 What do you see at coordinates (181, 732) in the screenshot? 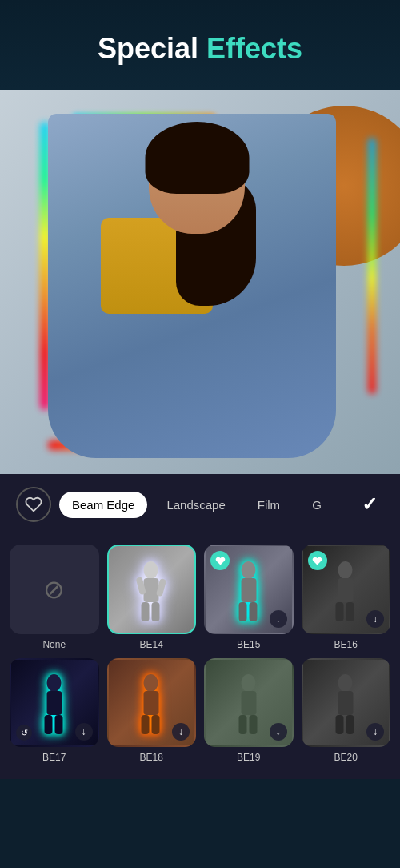
I see `download-badge-be18: ↓` at bounding box center [181, 732].